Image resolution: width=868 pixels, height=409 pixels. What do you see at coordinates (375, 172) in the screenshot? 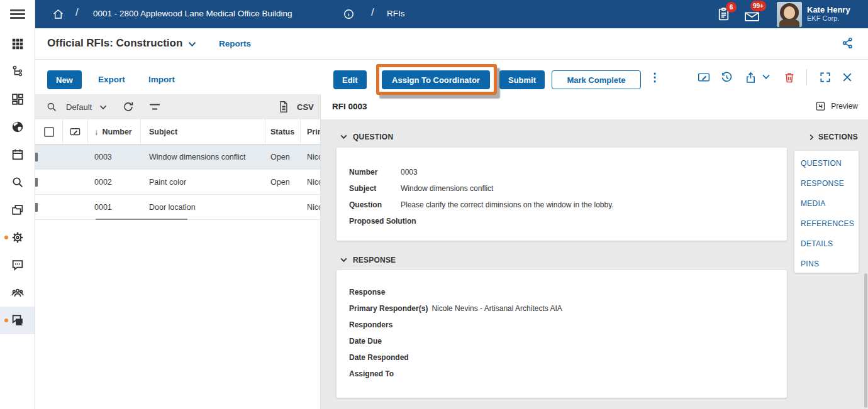
I see `field-label: Number` at bounding box center [375, 172].